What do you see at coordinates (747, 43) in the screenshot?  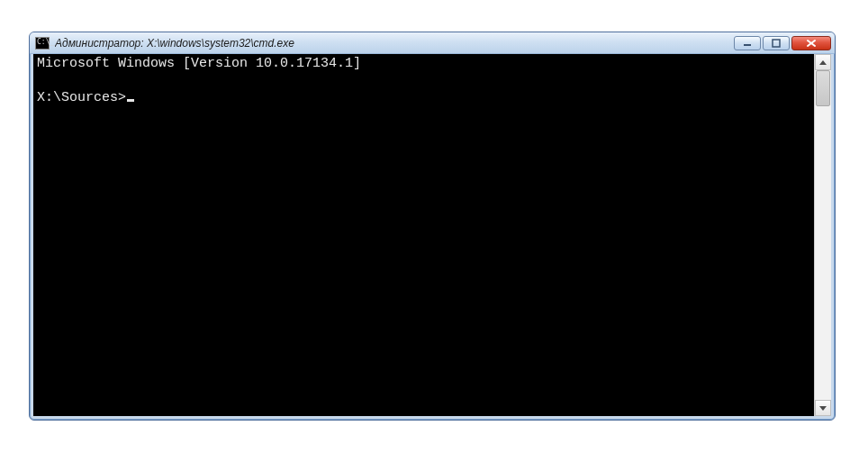 I see `minimize-button` at bounding box center [747, 43].